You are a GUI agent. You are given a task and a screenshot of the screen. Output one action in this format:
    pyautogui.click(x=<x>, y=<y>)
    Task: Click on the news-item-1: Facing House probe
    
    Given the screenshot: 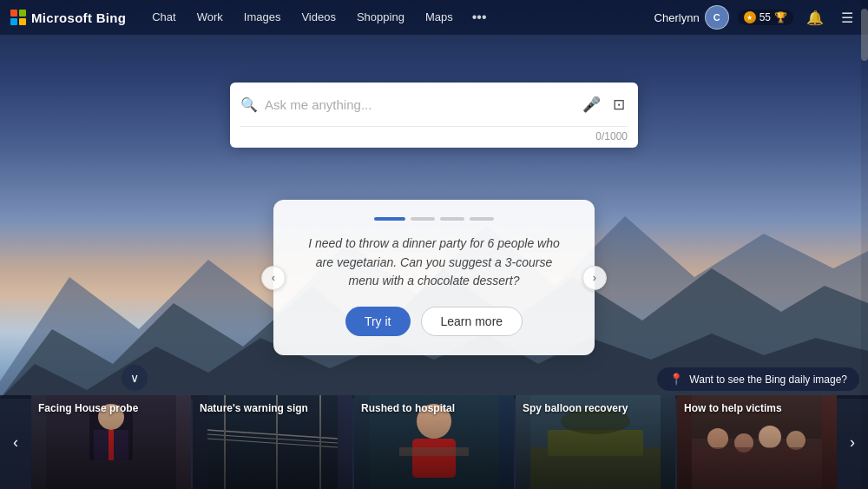 What is the action you would take?
    pyautogui.click(x=111, y=442)
    